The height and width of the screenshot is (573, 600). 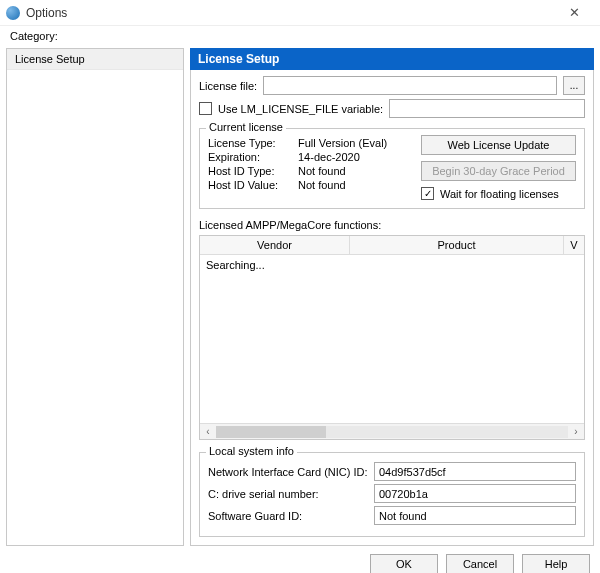 I want to click on horizontal-scrollbar: ‹ ›, so click(x=392, y=431).